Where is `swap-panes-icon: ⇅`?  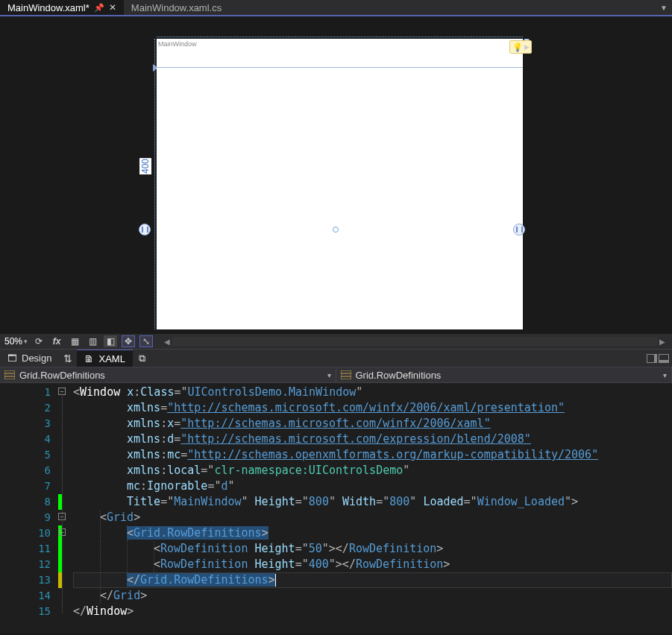 swap-panes-icon: ⇅ is located at coordinates (68, 358).